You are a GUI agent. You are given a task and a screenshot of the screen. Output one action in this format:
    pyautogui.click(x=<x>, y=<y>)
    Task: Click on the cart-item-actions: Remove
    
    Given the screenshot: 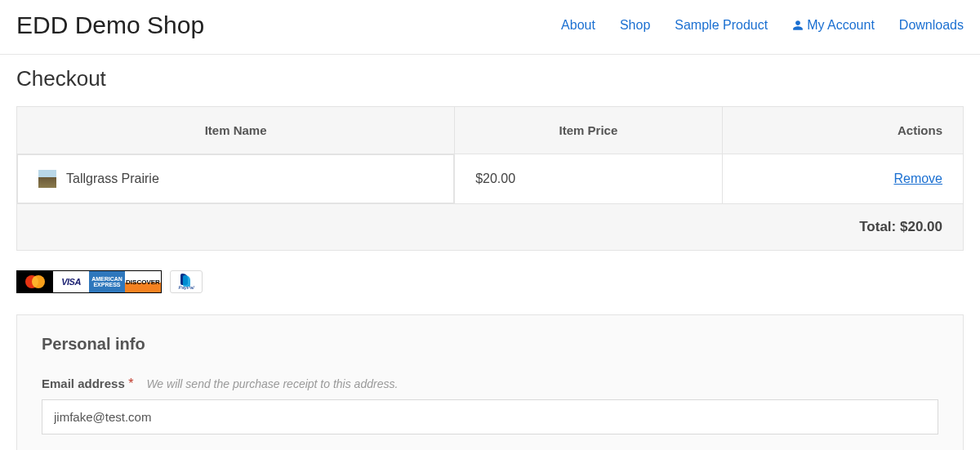 What is the action you would take?
    pyautogui.click(x=843, y=180)
    